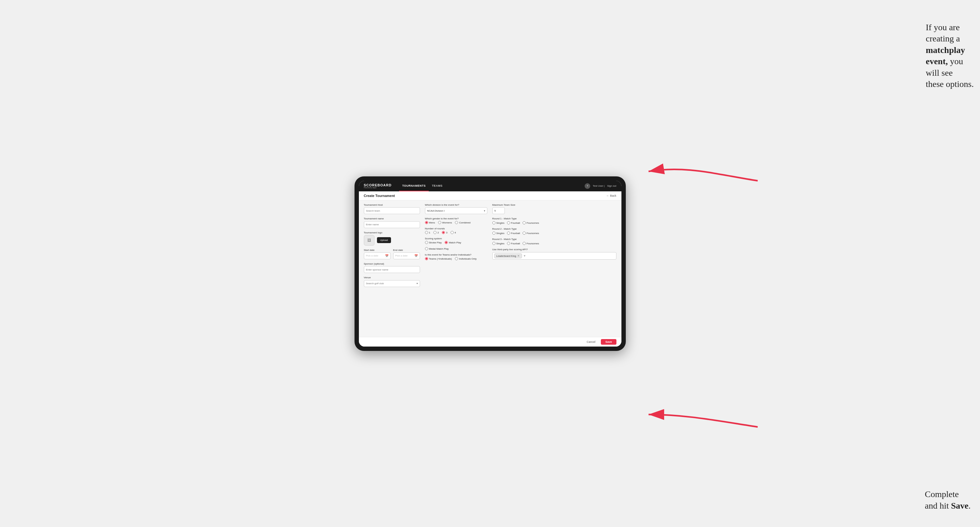  Describe the element at coordinates (490, 186) in the screenshot. I see `app-header: SCOREBOARD Powered by clippit TOURNAMENT…` at that location.